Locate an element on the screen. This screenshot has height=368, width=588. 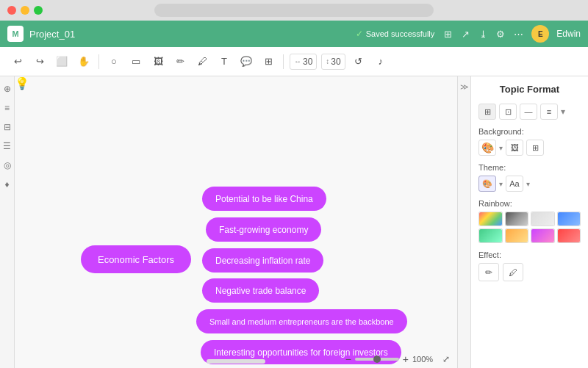
project-title: Project_01 is located at coordinates (193, 34).